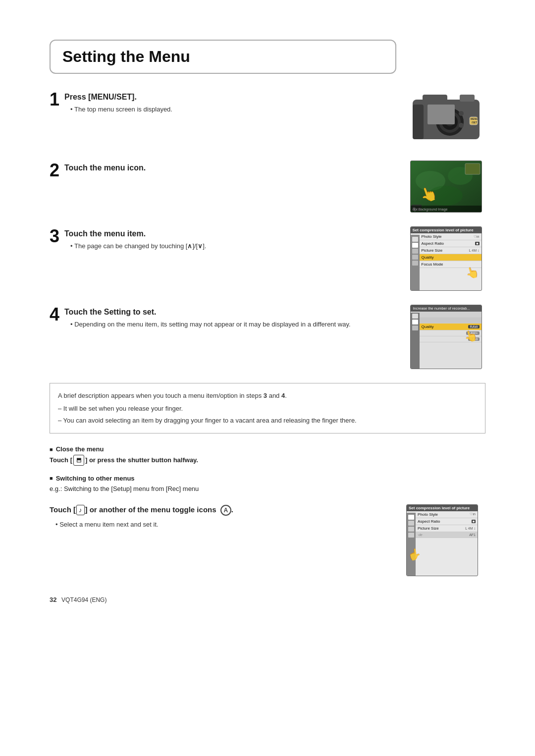 Image resolution: width=535 pixels, height=756 pixels. What do you see at coordinates (446, 308) in the screenshot?
I see `setting-header: Increase the number of recordab...` at bounding box center [446, 308].